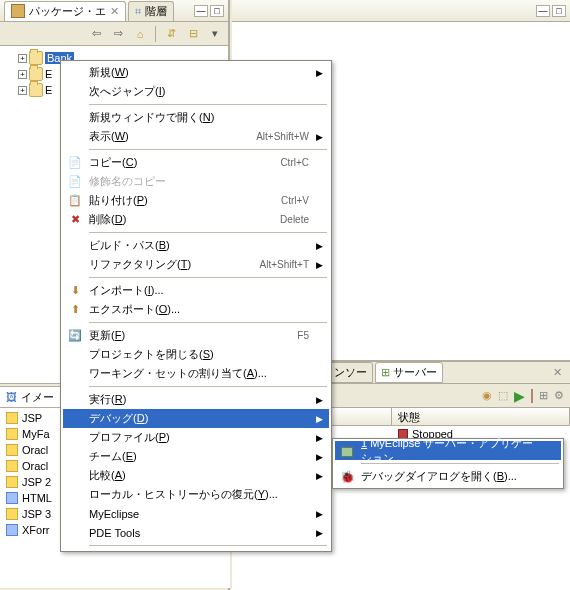  Describe the element at coordinates (197, 246) in the screenshot. I see `menu-label: ビルド・パス(B)` at that location.